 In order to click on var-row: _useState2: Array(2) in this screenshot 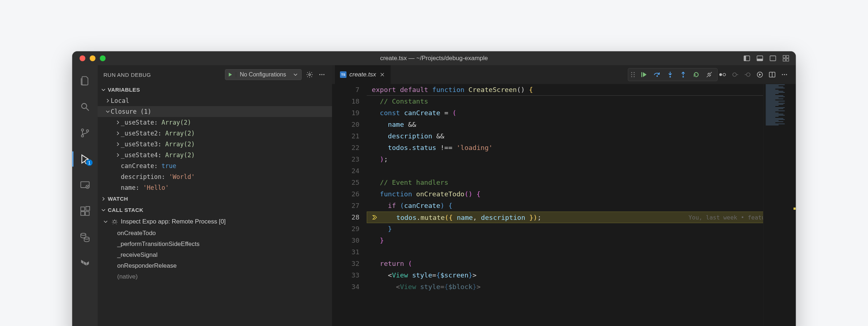, I will do `click(215, 133)`.